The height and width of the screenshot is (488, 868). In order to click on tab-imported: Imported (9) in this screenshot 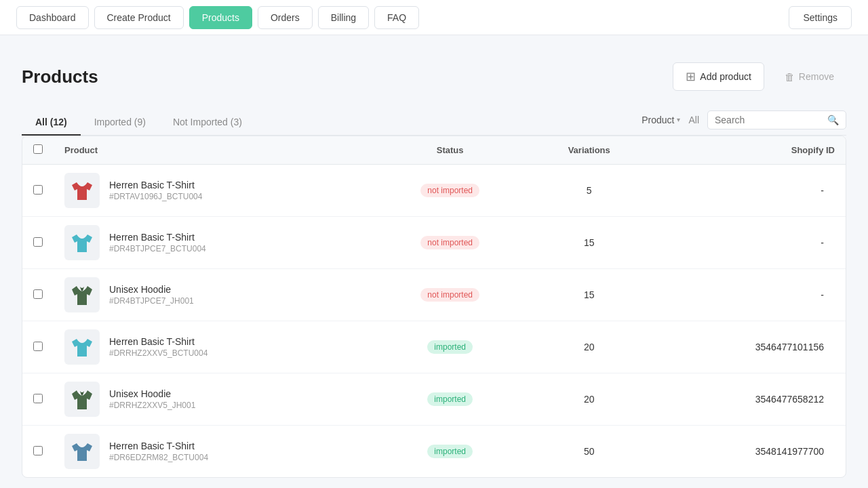, I will do `click(120, 123)`.